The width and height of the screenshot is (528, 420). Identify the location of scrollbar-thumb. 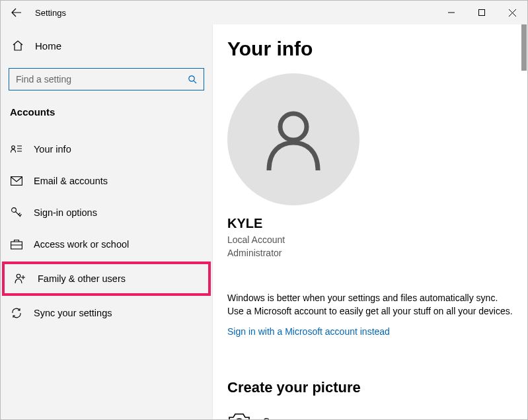
(524, 48).